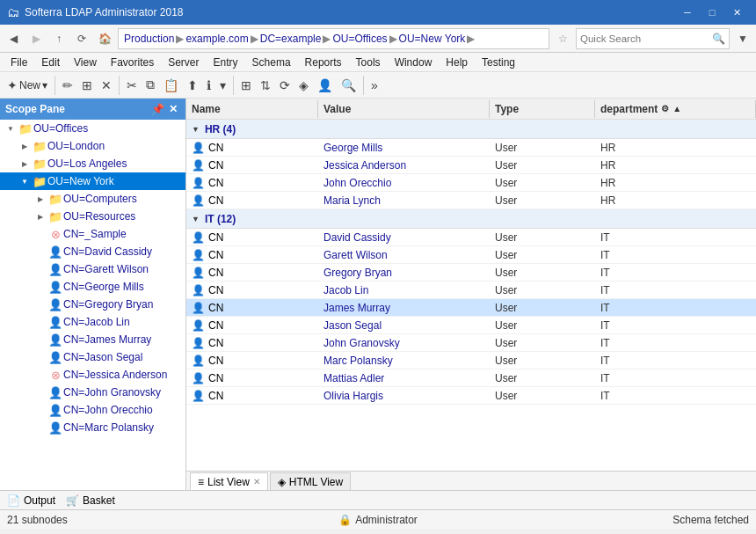 This screenshot has height=534, width=756. I want to click on quick-search-box: 🔍, so click(652, 39).